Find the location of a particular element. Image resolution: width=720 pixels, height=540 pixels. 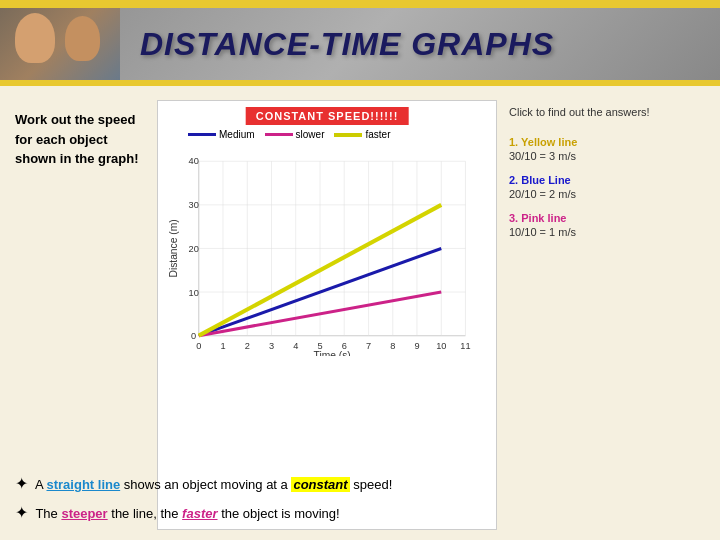

answer-pink: 3. Pink line 10/10 = 1 m/s is located at coordinates (589, 223).